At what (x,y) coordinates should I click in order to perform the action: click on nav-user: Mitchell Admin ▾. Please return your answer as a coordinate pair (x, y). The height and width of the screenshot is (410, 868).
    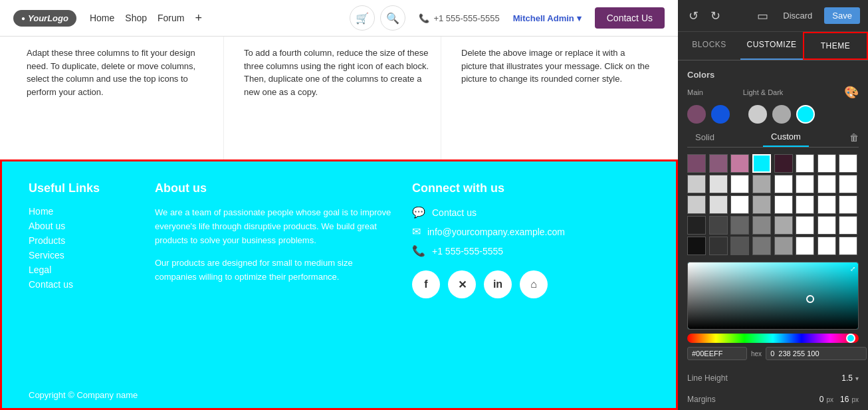
    Looking at the image, I should click on (548, 19).